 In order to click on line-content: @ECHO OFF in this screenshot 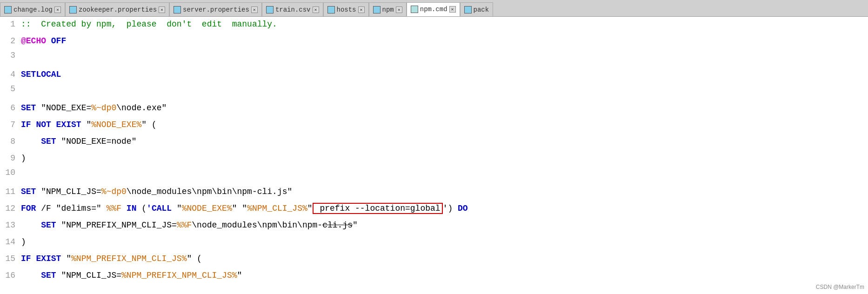, I will do `click(445, 41)`.